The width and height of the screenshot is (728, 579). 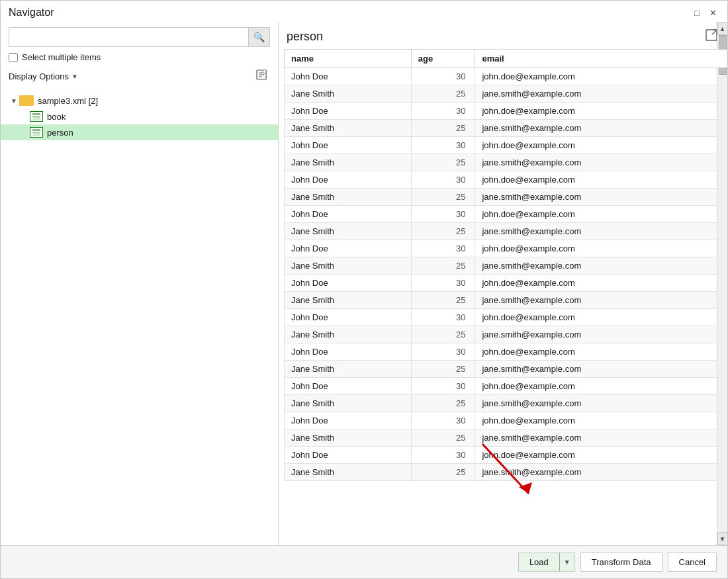 What do you see at coordinates (139, 132) in the screenshot?
I see `tree-item-person: person` at bounding box center [139, 132].